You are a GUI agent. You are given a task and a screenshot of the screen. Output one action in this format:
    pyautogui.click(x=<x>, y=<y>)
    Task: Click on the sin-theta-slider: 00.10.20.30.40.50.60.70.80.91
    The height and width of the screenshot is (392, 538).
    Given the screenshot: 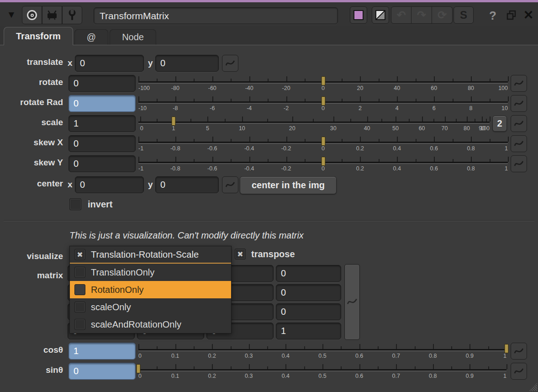 What is the action you would take?
    pyautogui.click(x=322, y=373)
    